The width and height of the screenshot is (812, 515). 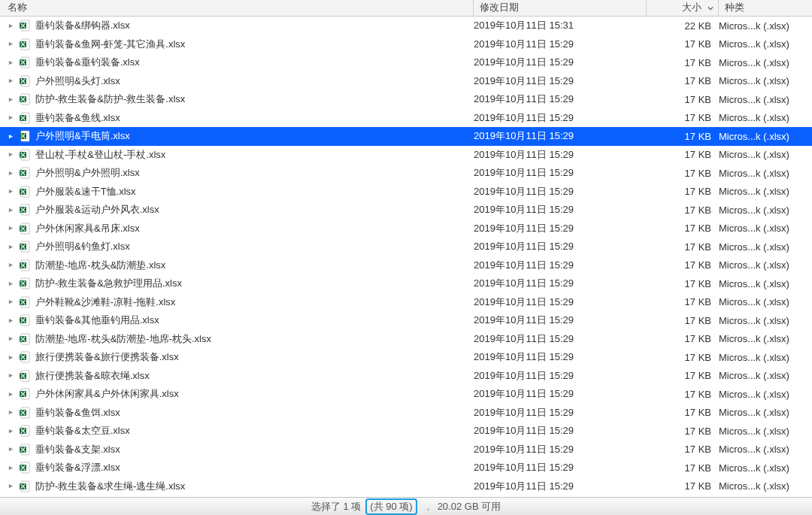 What do you see at coordinates (406, 358) in the screenshot?
I see `file-row: 旅行便携装备&旅行便携装备.xlsx2019年10月11日 15:2917 KB…` at bounding box center [406, 358].